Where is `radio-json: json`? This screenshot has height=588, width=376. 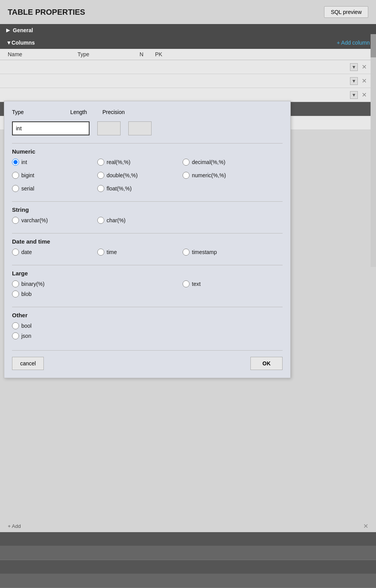 radio-json: json is located at coordinates (55, 336).